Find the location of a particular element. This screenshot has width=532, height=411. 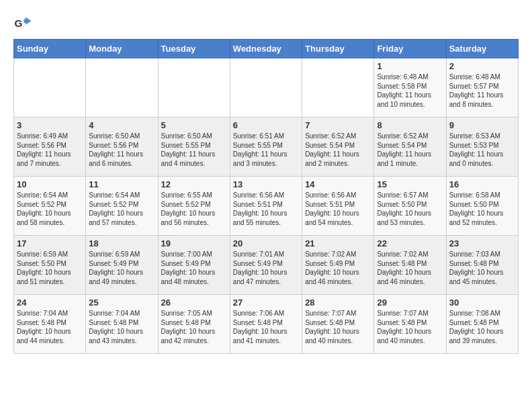

calendar-cell: 28Sunrise: 7:07 AM Sunset: 5:48 PM Dayli… is located at coordinates (339, 324).